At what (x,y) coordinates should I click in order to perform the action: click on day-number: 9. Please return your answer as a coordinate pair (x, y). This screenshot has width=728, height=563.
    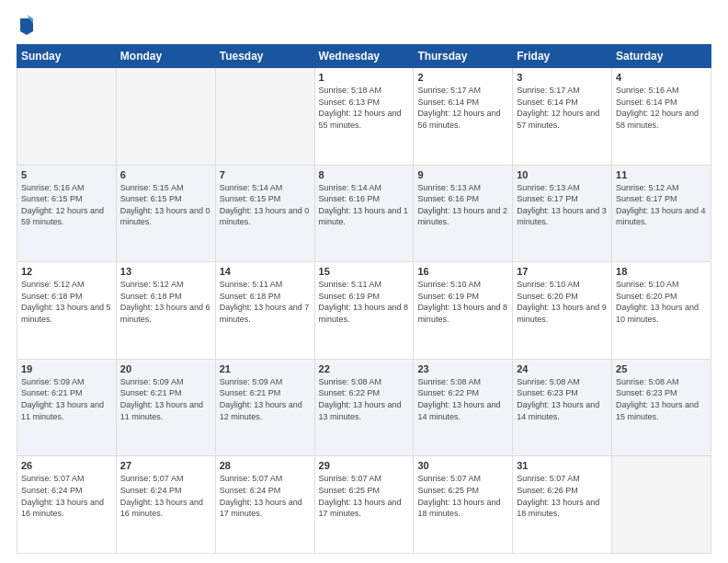
    Looking at the image, I should click on (463, 175).